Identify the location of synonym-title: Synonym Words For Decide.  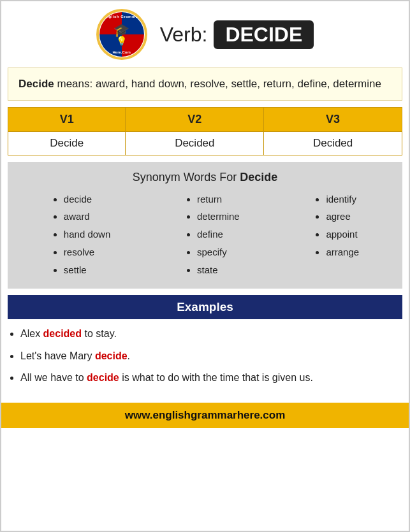
(205, 177).